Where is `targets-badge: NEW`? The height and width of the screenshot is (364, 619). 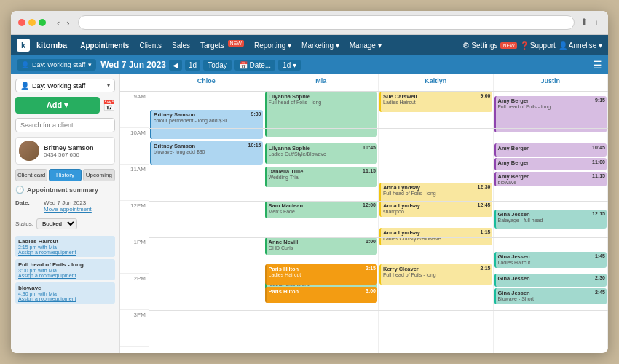 targets-badge: NEW is located at coordinates (236, 44).